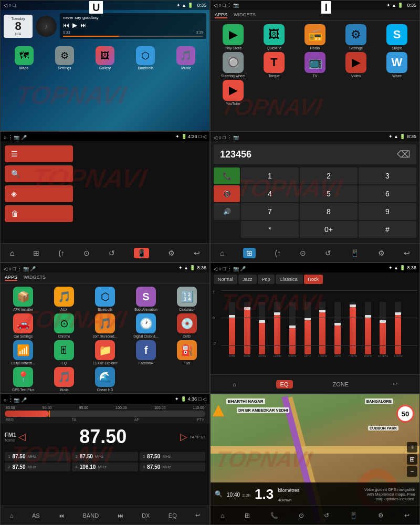  What do you see at coordinates (66, 25) in the screenshot?
I see `prev-button: ⏮` at bounding box center [66, 25].